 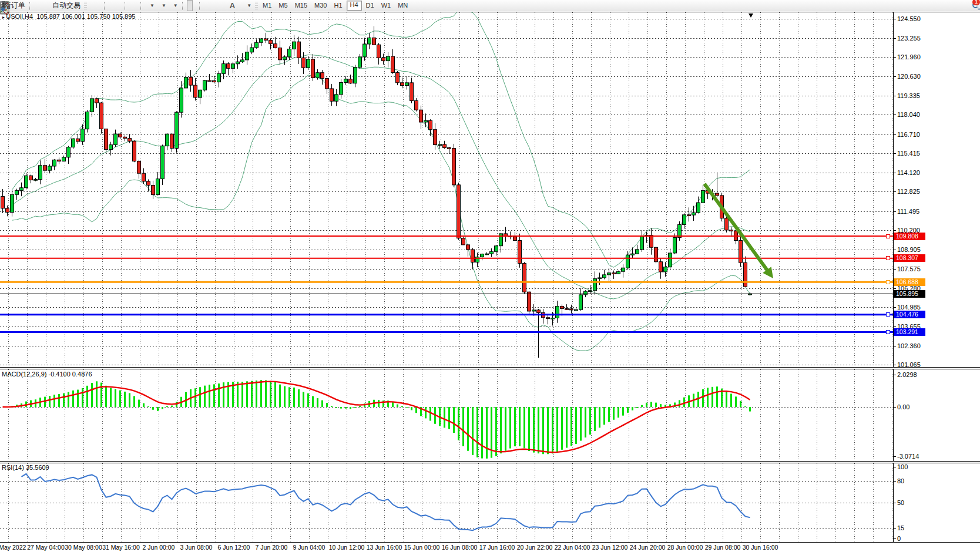 I want to click on price-level-tag: 109.808, so click(x=909, y=236).